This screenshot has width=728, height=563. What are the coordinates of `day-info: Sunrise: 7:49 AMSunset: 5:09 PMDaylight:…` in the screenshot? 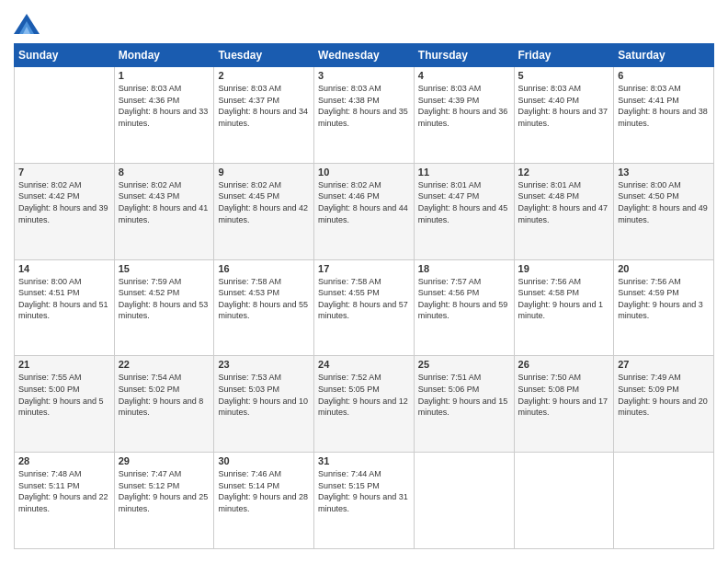 It's located at (664, 395).